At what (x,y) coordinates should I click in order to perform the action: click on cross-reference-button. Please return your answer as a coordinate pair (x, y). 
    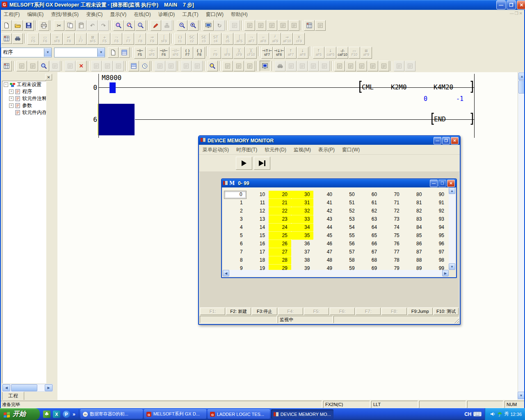
    Looking at the image, I should click on (324, 66).